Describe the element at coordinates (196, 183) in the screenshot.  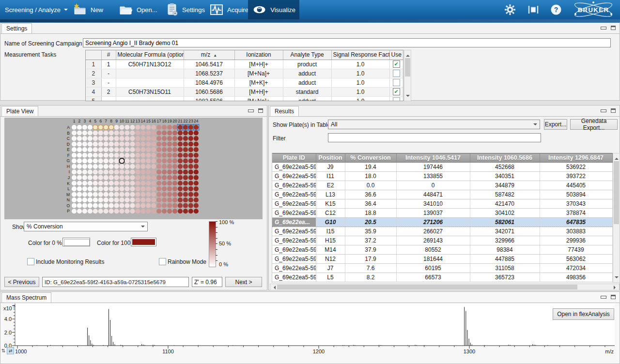
I see `well-K24` at that location.